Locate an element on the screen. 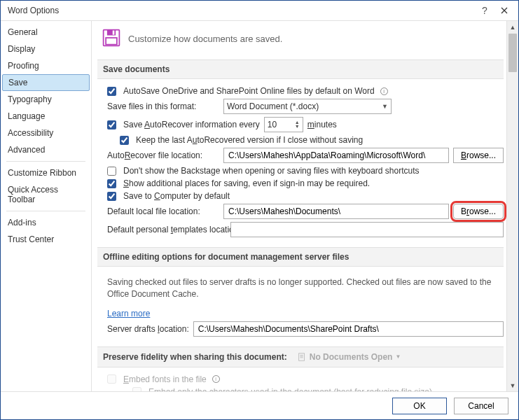 The image size is (519, 420). input-default-location is located at coordinates (336, 211).